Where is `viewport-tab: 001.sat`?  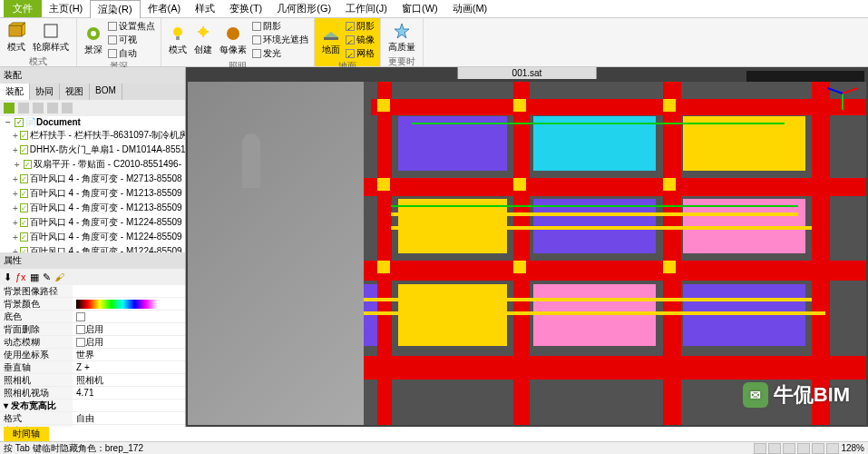 viewport-tab: 001.sat is located at coordinates (528, 73).